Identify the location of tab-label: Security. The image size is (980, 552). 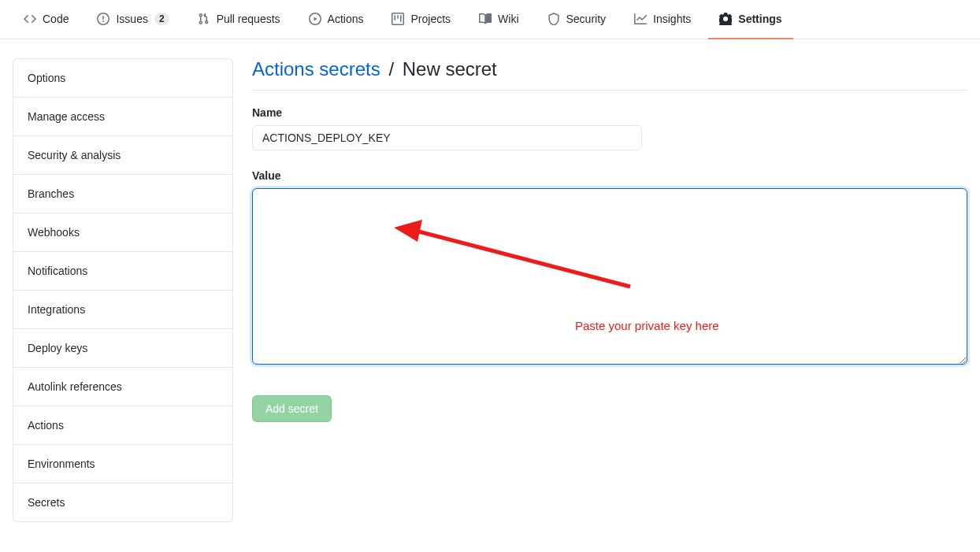
(586, 19).